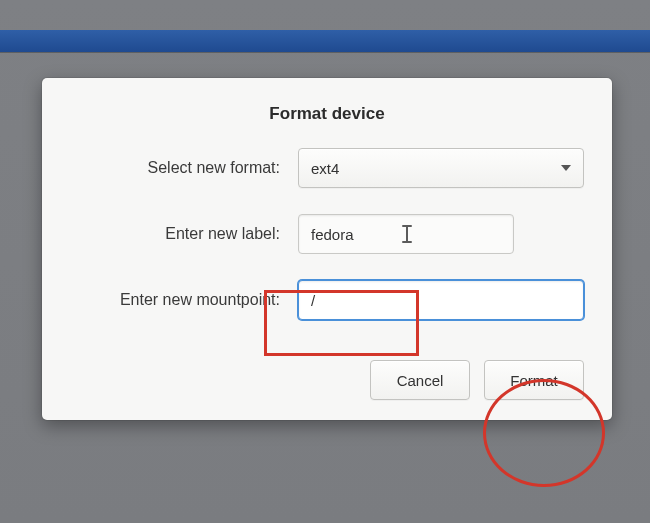 Image resolution: width=650 pixels, height=523 pixels. What do you see at coordinates (441, 300) in the screenshot?
I see `mountpoint-input` at bounding box center [441, 300].